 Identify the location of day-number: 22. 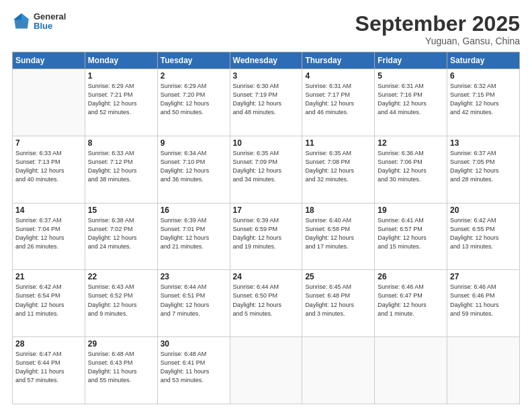
(121, 277).